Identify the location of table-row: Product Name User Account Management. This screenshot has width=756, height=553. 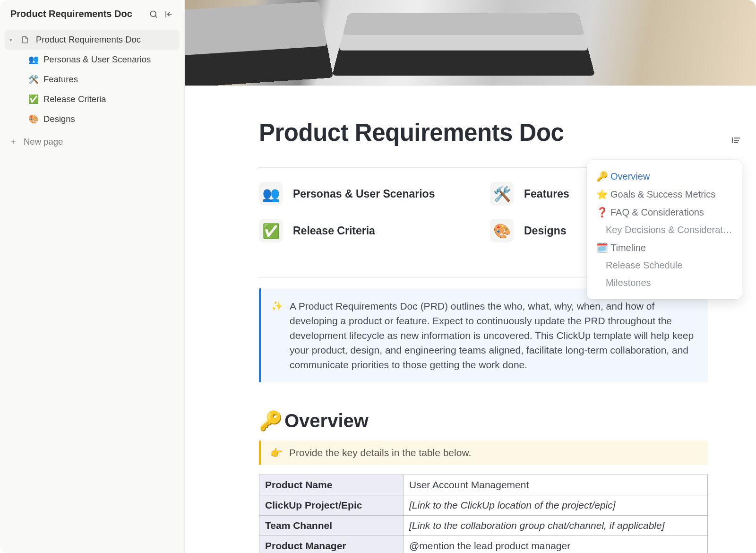
(484, 485).